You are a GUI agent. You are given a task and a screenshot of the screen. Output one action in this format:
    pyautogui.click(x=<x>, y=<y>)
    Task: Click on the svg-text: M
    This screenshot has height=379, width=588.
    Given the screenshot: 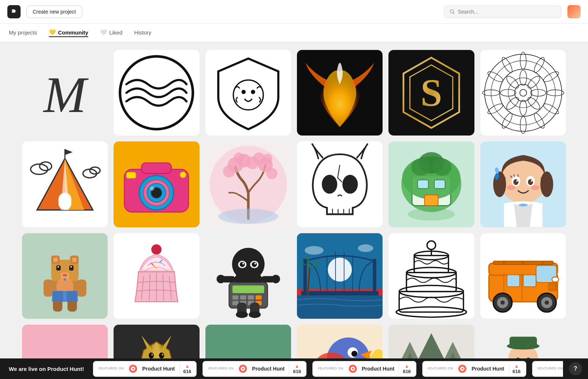 What is the action you would take?
    pyautogui.click(x=66, y=95)
    